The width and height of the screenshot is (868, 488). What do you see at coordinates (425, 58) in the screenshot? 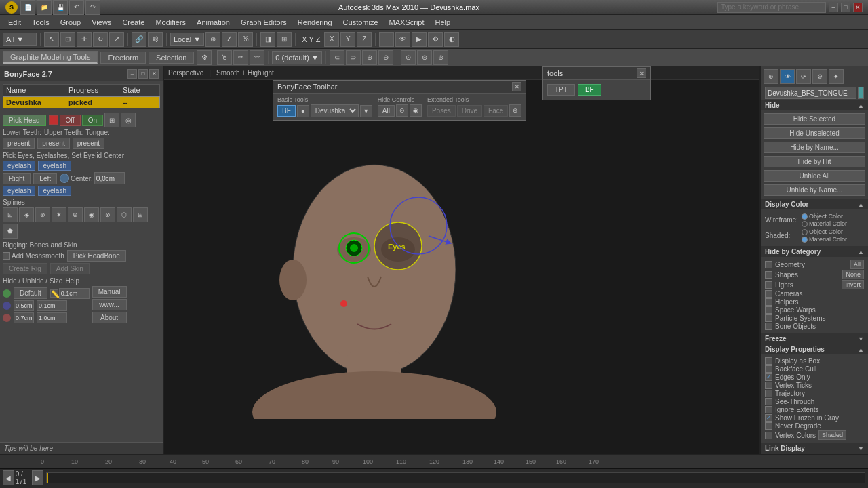
I see `g-mirror-sel-btn: ⊛` at bounding box center [425, 58].